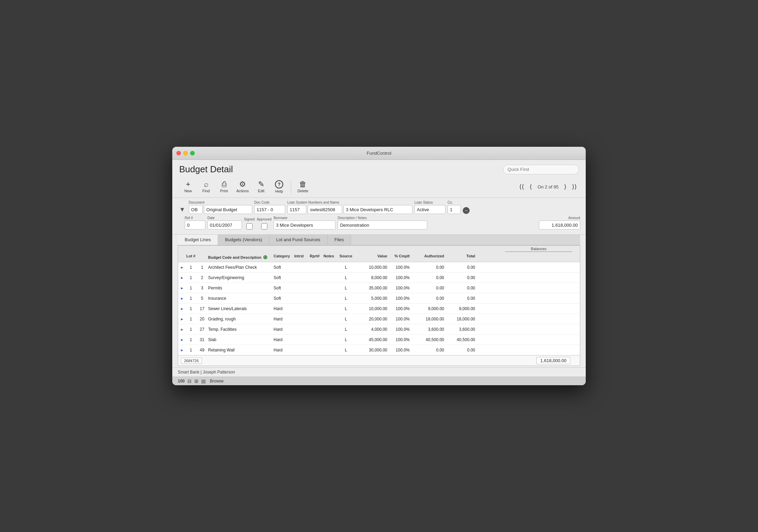 The height and width of the screenshot is (532, 758). Describe the element at coordinates (279, 187) in the screenshot. I see `help-button: ? Help` at that location.